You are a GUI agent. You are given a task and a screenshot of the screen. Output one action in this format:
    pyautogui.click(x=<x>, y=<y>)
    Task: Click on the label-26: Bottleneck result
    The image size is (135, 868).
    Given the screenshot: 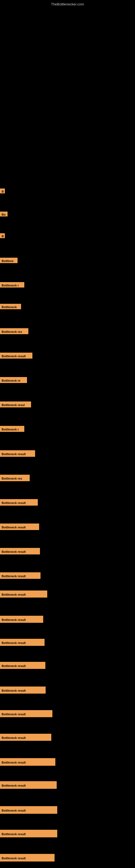 What is the action you would take?
    pyautogui.click(x=28, y=785)
    